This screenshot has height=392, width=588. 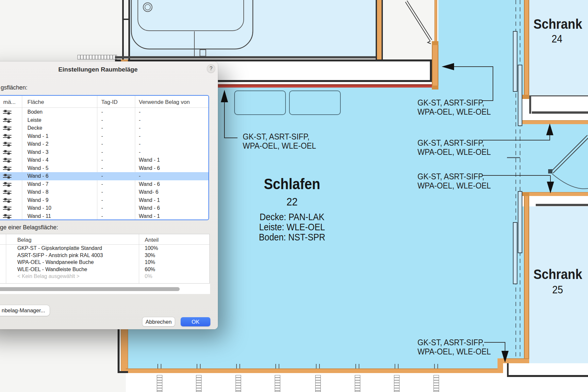 What do you see at coordinates (35, 112) in the screenshot?
I see `surface-name: Boden` at bounding box center [35, 112].